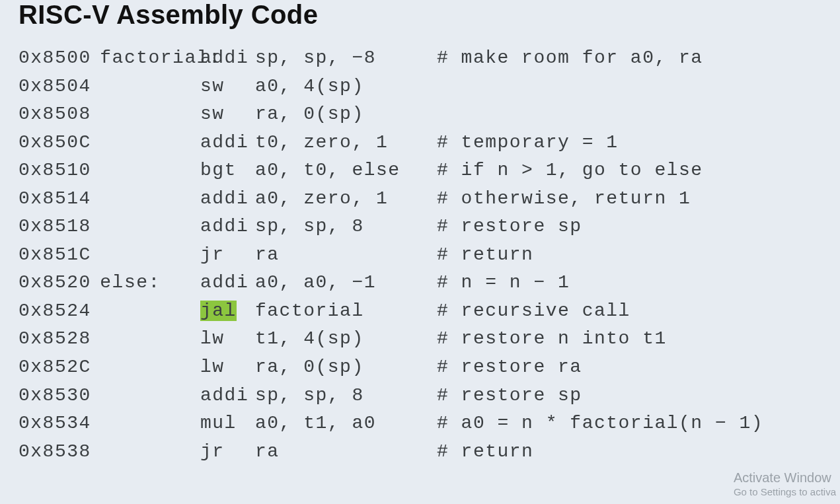  What do you see at coordinates (785, 478) in the screenshot?
I see `watermark-line-1: Activate Window` at bounding box center [785, 478].